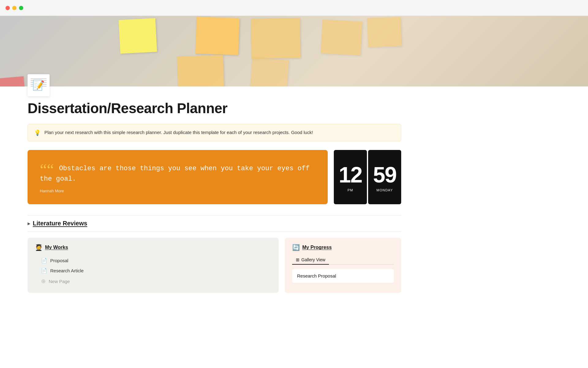 The height and width of the screenshot is (368, 588). I want to click on clock-widget: 12 PM 59 MONDAY, so click(368, 177).